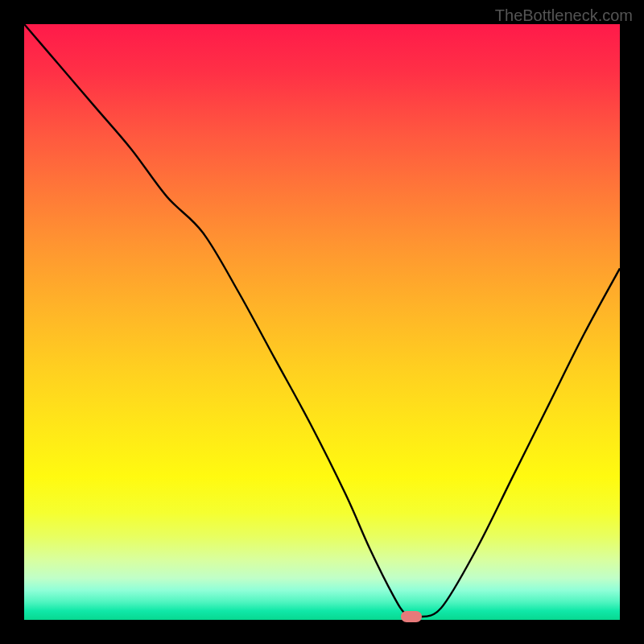 Image resolution: width=644 pixels, height=644 pixels. What do you see at coordinates (411, 617) in the screenshot?
I see `trough-marker` at bounding box center [411, 617].